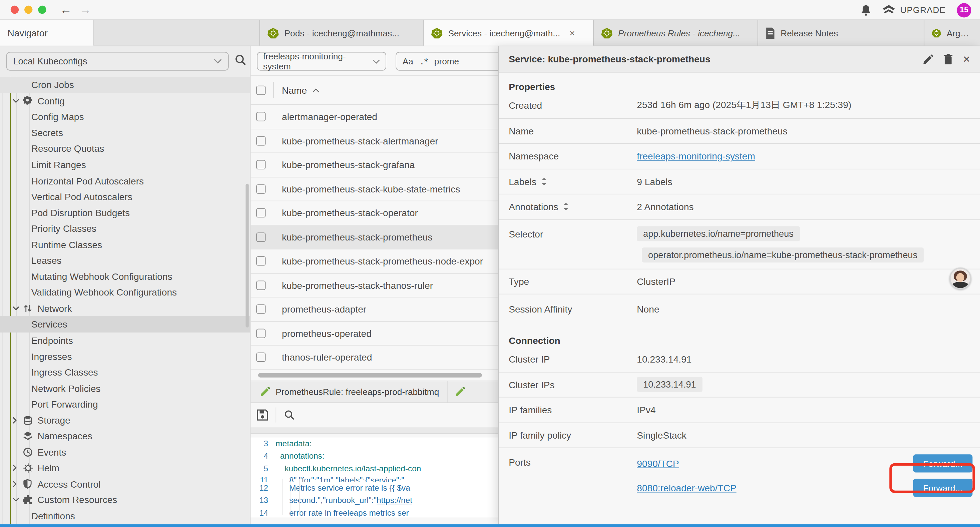  Describe the element at coordinates (374, 213) in the screenshot. I see `table-row: kube-prometheus-stack-operator` at that location.